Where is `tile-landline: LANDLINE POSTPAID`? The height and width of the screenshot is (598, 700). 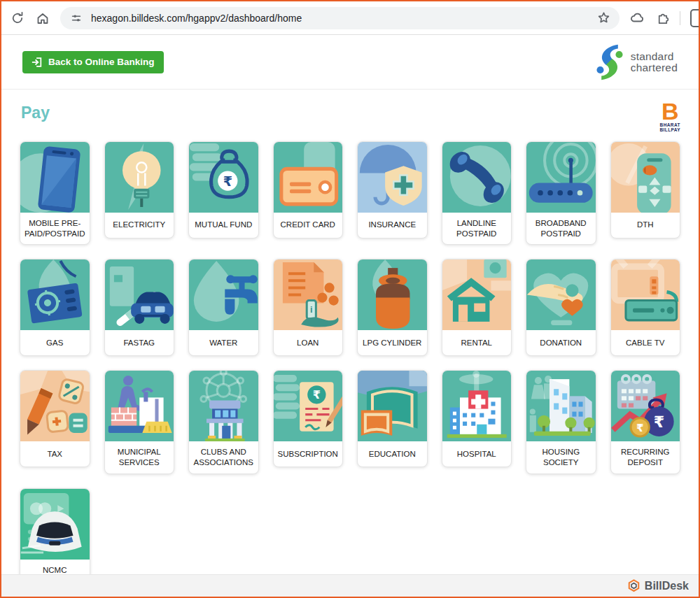 tile-landline: LANDLINE POSTPAID is located at coordinates (477, 193).